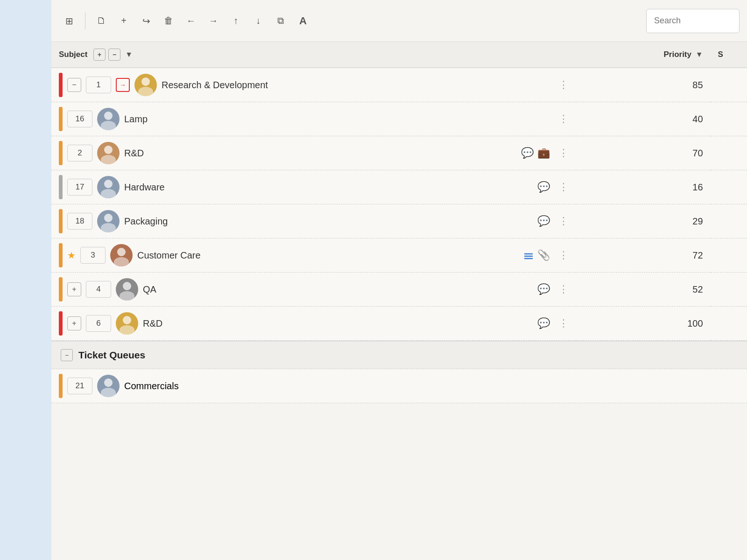 This screenshot has height=560, width=747. Describe the element at coordinates (699, 54) in the screenshot. I see `priority-filter-icon: ▼` at that location.